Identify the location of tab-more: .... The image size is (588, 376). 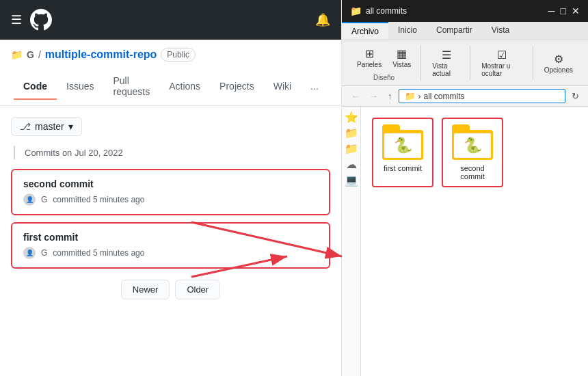
(315, 87).